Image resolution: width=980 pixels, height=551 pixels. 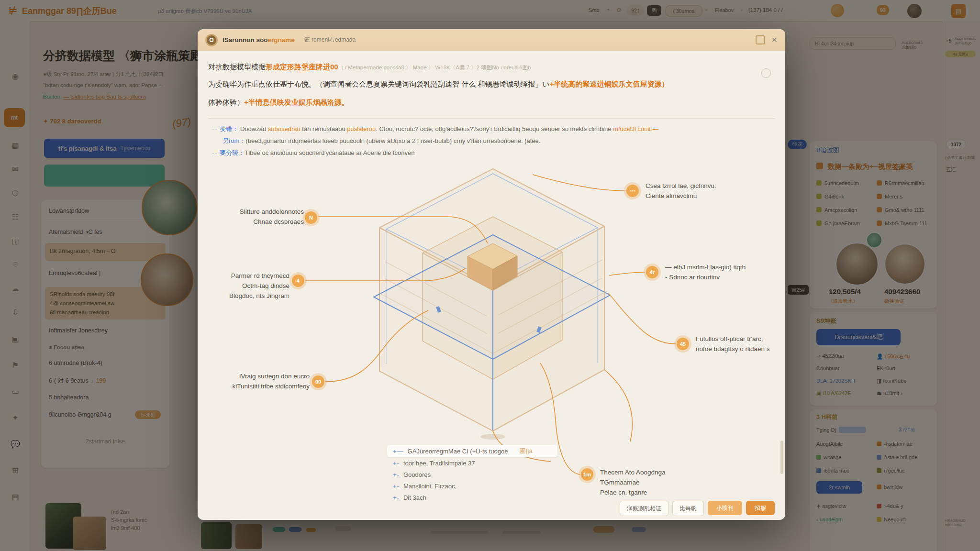 What do you see at coordinates (688, 508) in the screenshot?
I see `secondary-button-2: 比每帆` at bounding box center [688, 508].